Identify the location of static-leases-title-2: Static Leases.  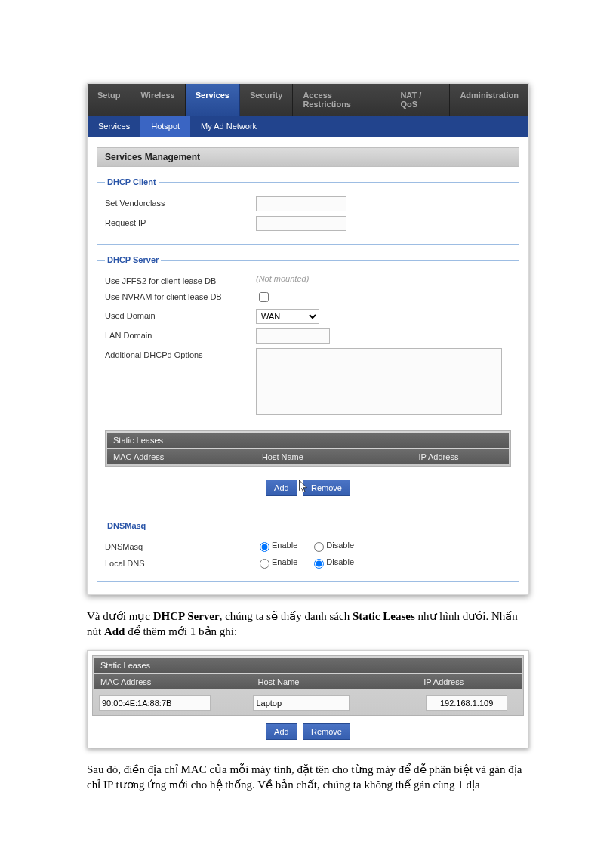
(308, 665).